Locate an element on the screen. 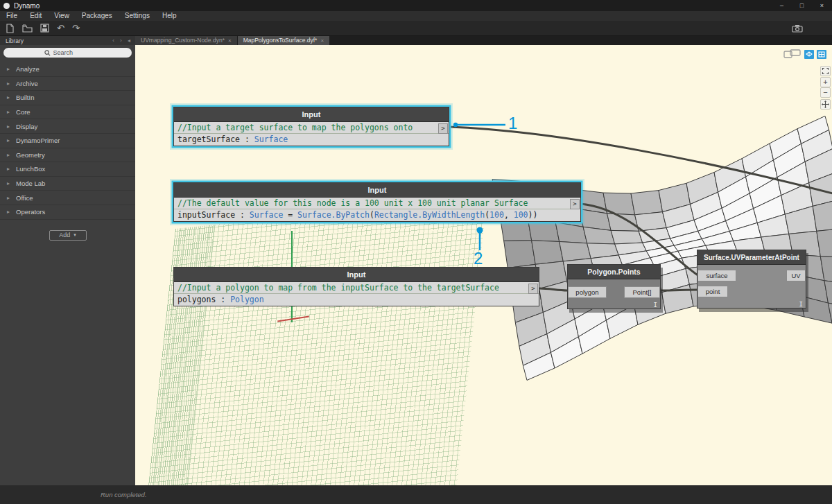  menu-bar: File Edit View Packages Settings Help is located at coordinates (416, 16).